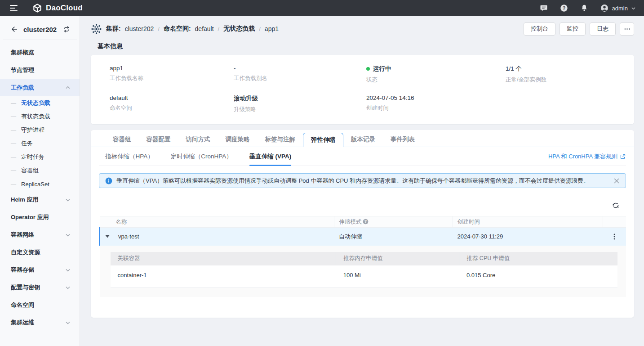 This screenshot has height=346, width=644. I want to click on back-arrow-icon, so click(14, 29).